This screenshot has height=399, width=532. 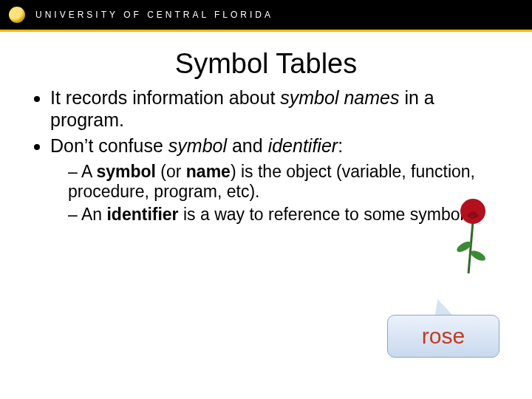 I want to click on text: It records information about, so click(x=166, y=98).